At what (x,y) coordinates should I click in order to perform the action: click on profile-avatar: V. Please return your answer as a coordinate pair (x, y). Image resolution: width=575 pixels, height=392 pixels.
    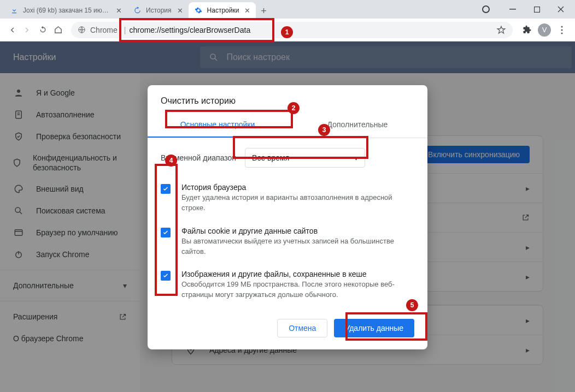
    Looking at the image, I should click on (544, 30).